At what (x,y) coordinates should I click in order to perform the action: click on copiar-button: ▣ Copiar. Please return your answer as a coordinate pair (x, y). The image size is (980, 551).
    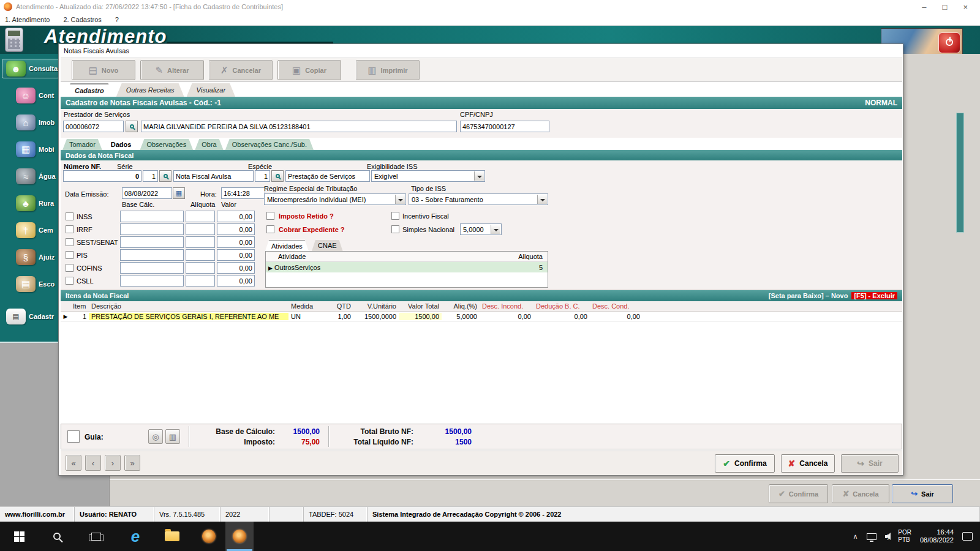
    Looking at the image, I should click on (309, 70).